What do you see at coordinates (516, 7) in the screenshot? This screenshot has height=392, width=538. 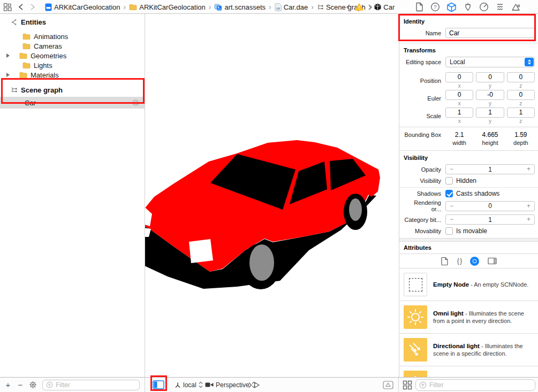 I see `materials-inspector-icon` at bounding box center [516, 7].